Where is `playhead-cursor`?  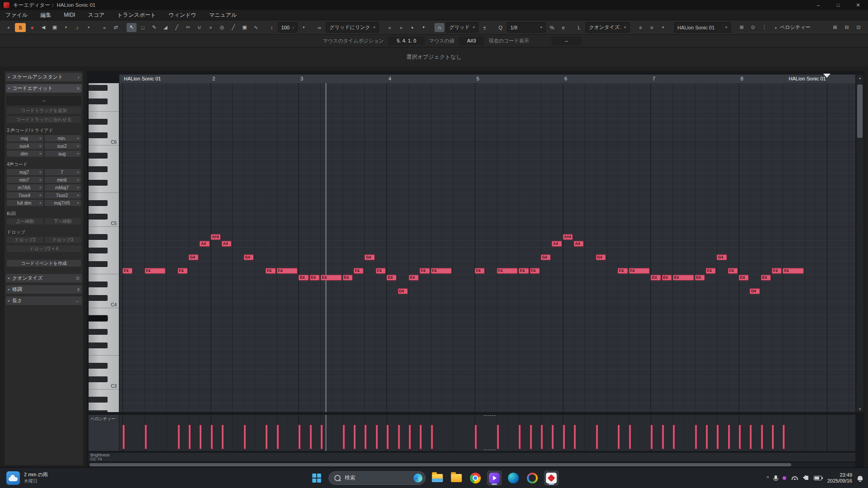 playhead-cursor is located at coordinates (326, 248).